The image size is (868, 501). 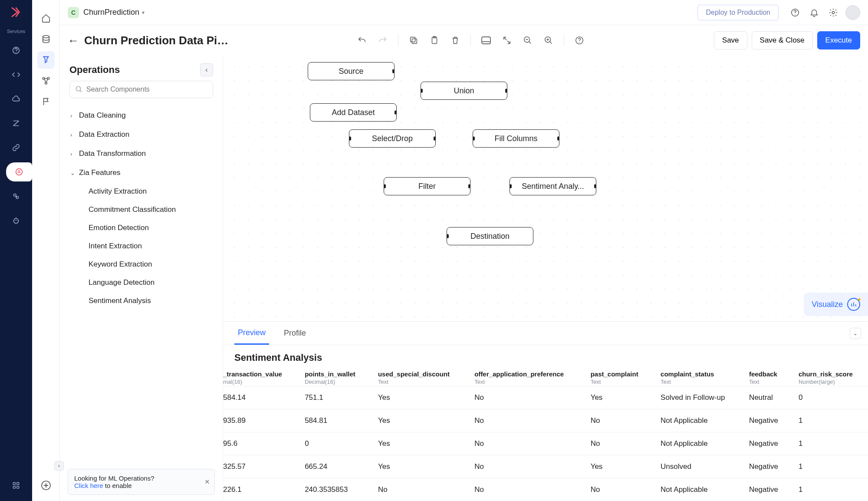 I want to click on strip-pipeline-icon, so click(x=46, y=60).